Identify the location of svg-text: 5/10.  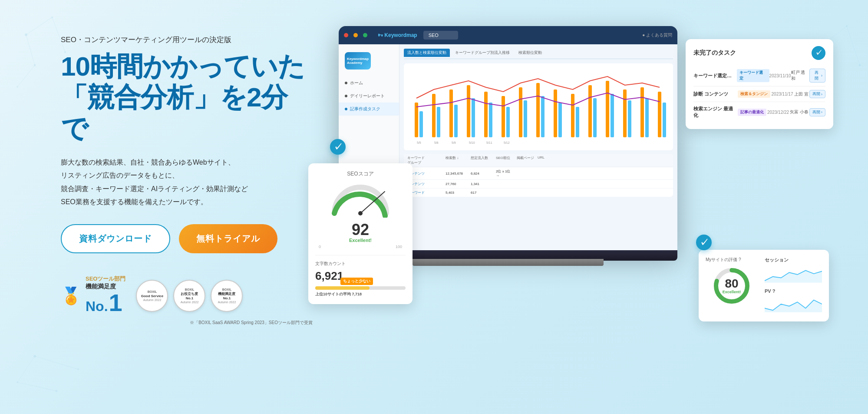
(472, 142).